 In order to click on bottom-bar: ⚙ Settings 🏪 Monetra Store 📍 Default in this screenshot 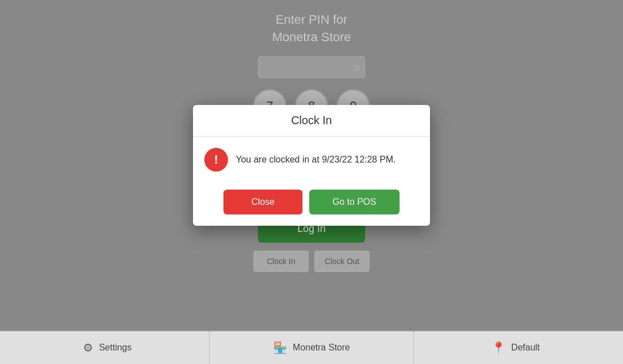, I will do `click(312, 347)`.